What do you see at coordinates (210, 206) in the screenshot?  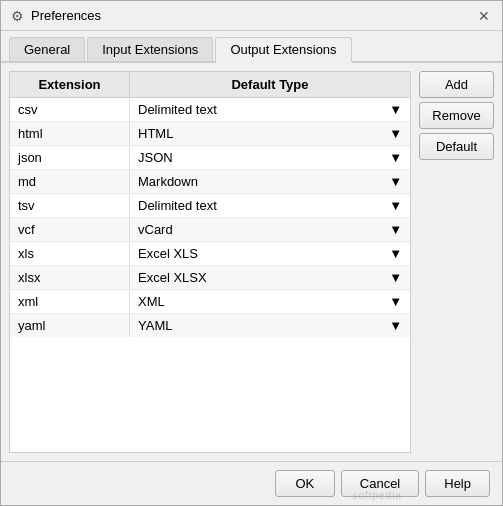 I see `table-row: tsv Delimited text ▼` at bounding box center [210, 206].